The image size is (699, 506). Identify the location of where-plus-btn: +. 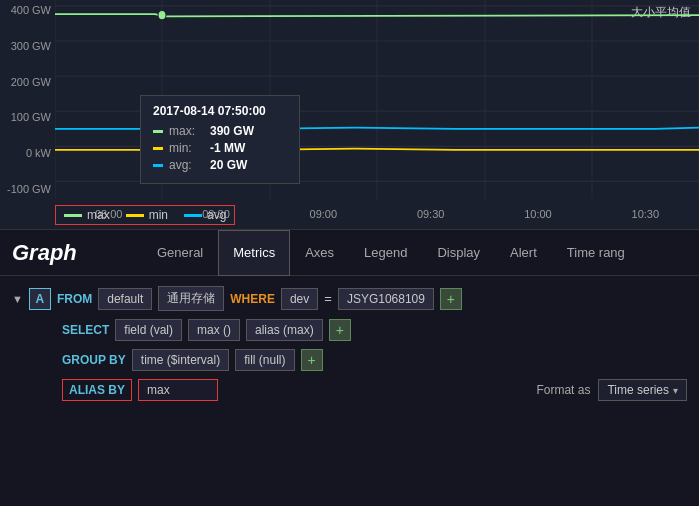
(451, 299).